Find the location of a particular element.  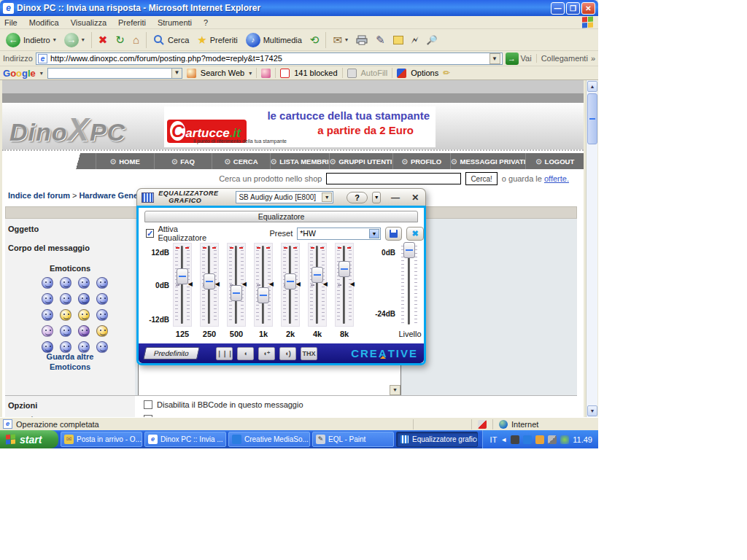

home-button: ⌂ is located at coordinates (136, 40).